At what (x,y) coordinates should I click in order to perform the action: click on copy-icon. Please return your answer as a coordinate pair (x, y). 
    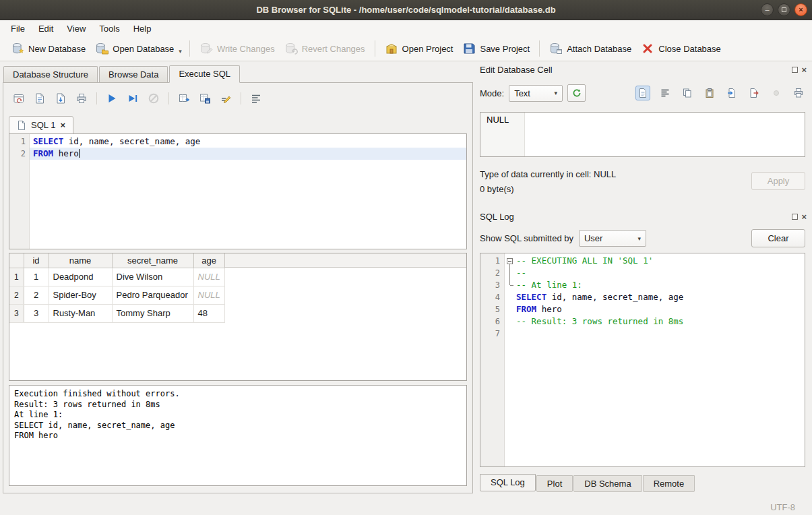
    Looking at the image, I should click on (687, 93).